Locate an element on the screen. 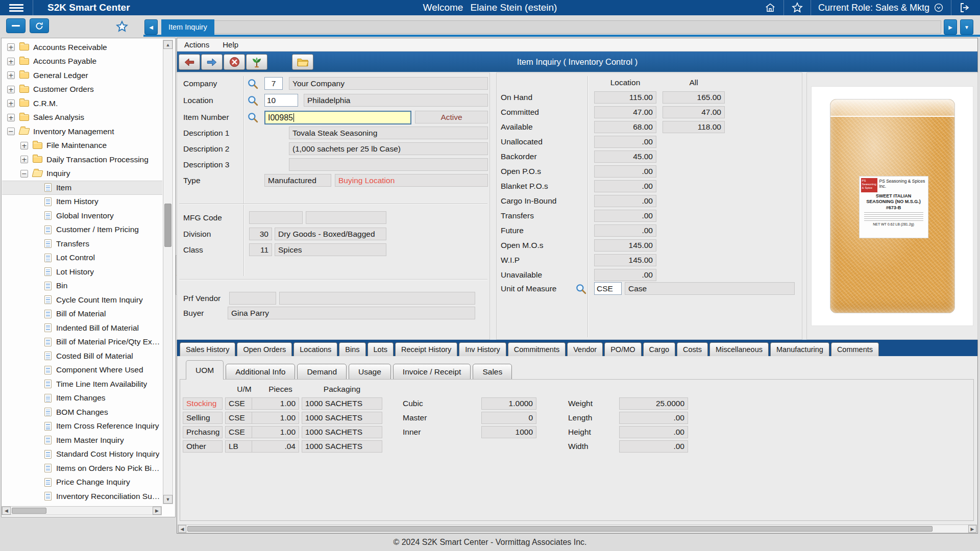 This screenshot has height=551, width=980. tree-item: Inventory Reconciliation Summ is located at coordinates (82, 496).